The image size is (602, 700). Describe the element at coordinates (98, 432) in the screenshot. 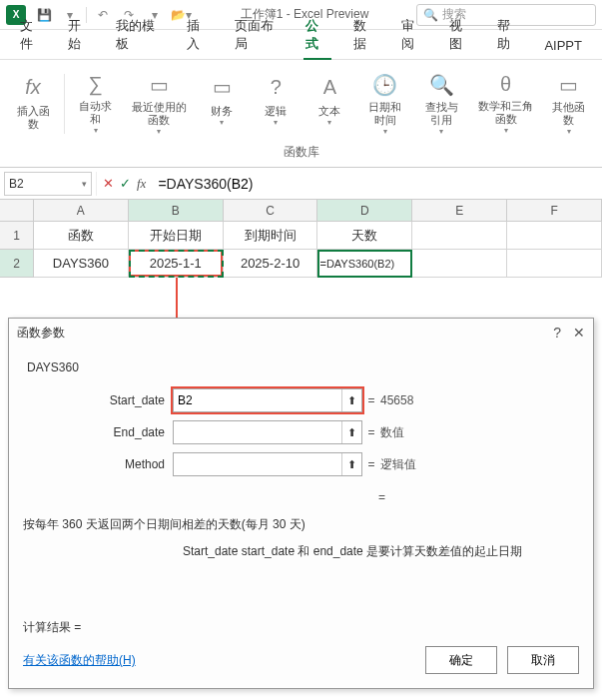

I see `param-label: End_date` at that location.